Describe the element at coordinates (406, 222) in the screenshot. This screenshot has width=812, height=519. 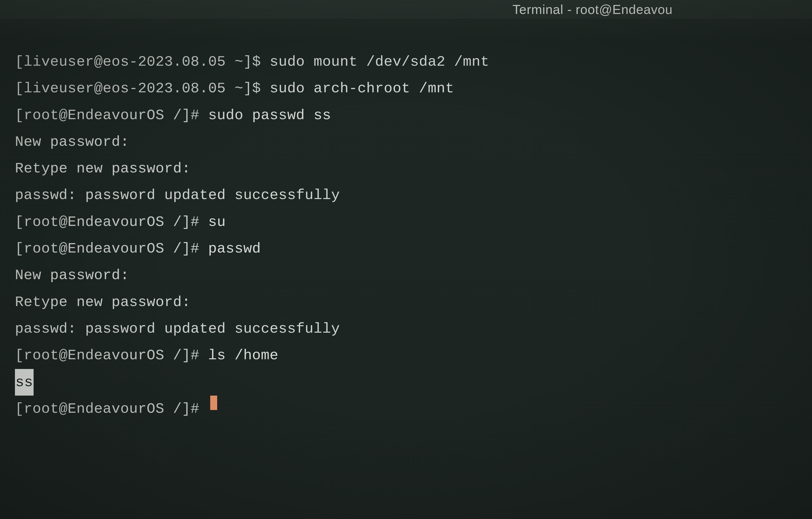
I see `terminal-line: [root@EndeavourOS /]# su` at that location.